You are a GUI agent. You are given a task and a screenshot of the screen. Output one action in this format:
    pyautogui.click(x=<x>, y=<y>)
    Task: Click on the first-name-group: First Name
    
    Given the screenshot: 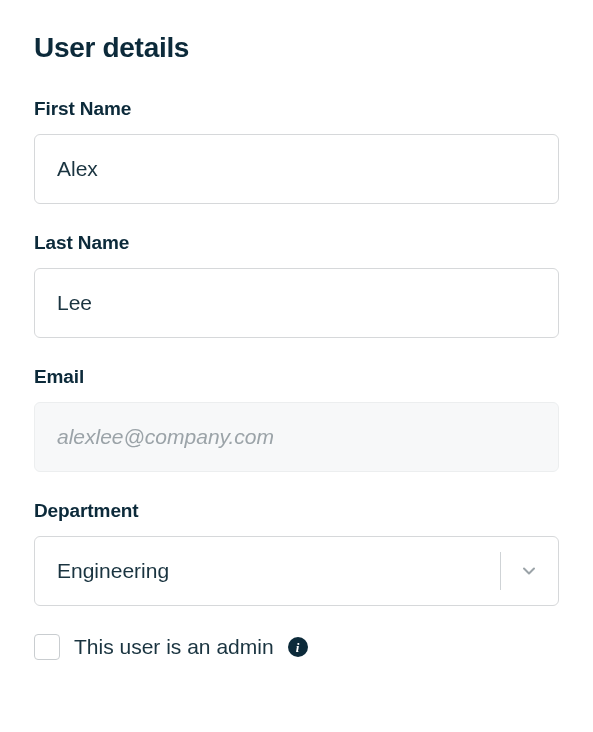 What is the action you would take?
    pyautogui.click(x=296, y=151)
    